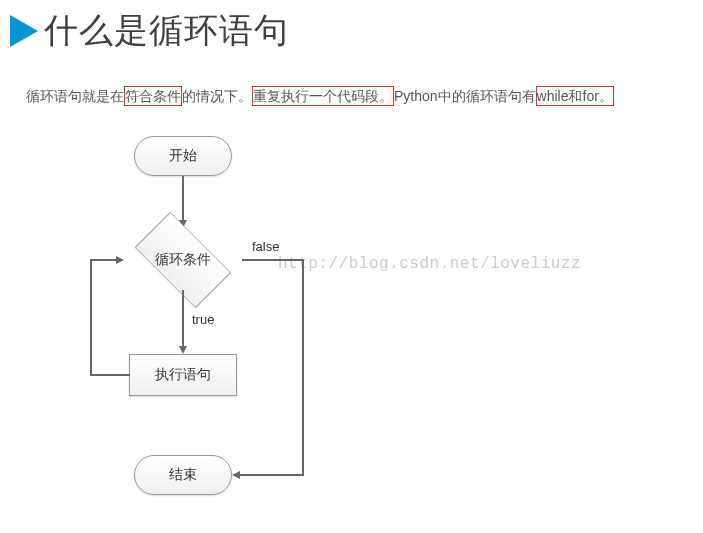 The height and width of the screenshot is (533, 703). I want to click on desc-text: 的情况下。, so click(217, 96).